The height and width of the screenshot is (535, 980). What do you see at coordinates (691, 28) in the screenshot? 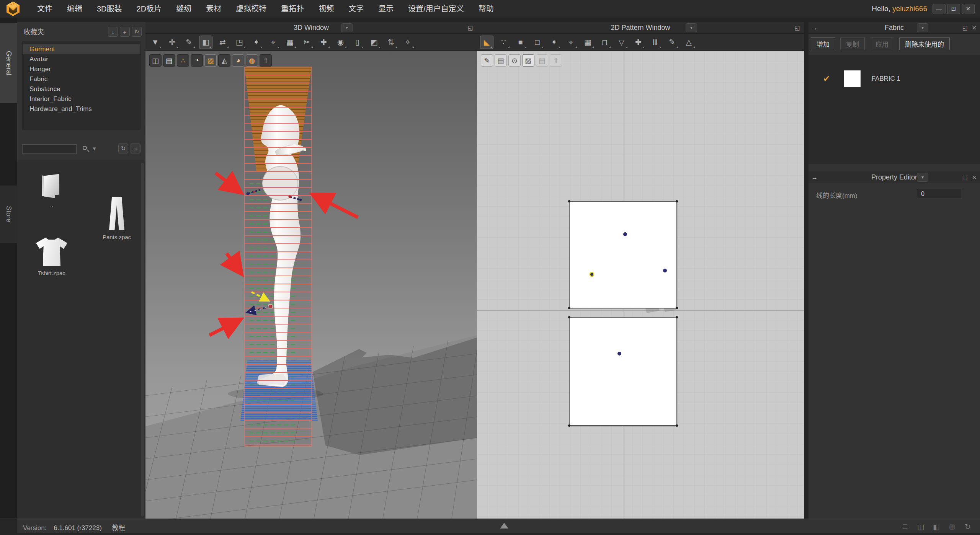
I see `window2d-dropdown-button: ▾` at bounding box center [691, 28].